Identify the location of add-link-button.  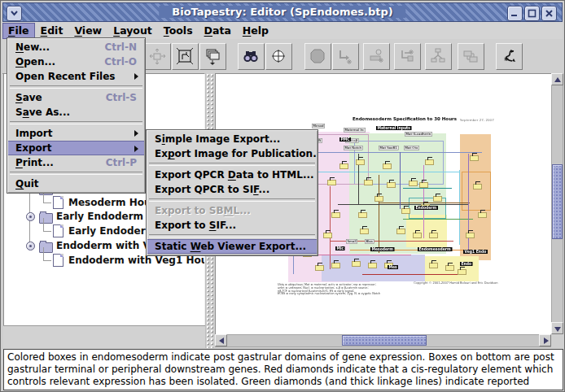
(345, 57).